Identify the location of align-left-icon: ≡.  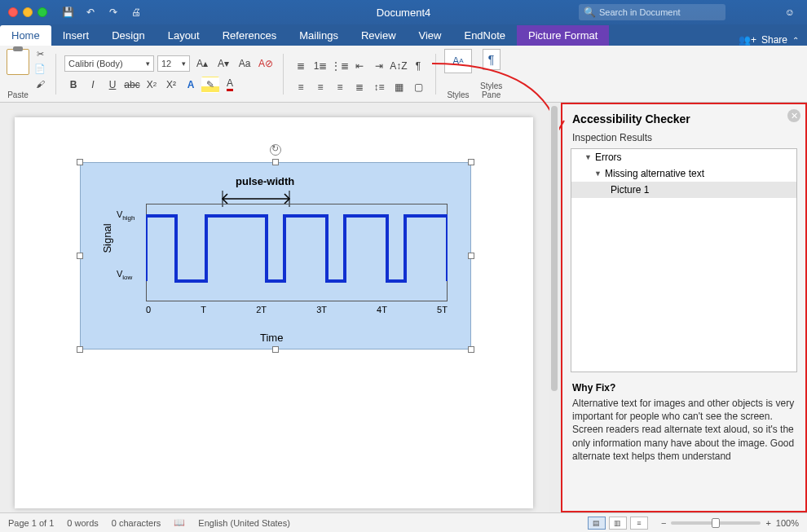
(301, 87).